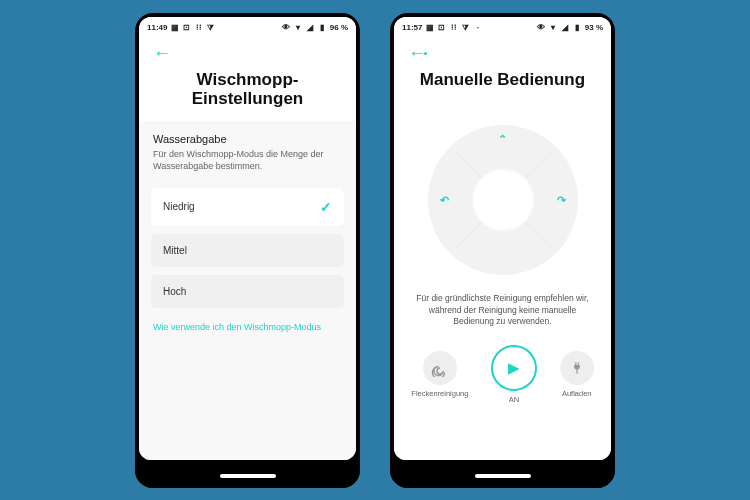 This screenshot has height=500, width=750. Describe the element at coordinates (248, 240) in the screenshot. I see `water-level-options: Niedrig ✓ Mittel Hoch` at that location.